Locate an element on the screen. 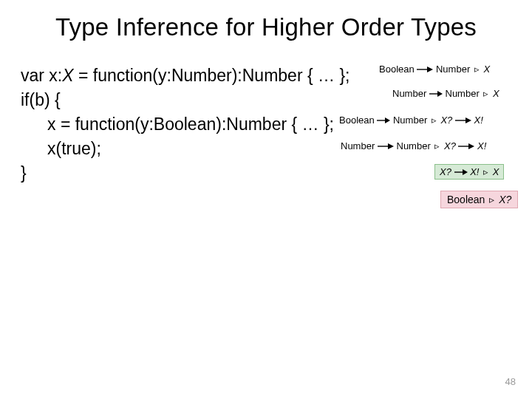  code-line-4: x(true); is located at coordinates (185, 149).